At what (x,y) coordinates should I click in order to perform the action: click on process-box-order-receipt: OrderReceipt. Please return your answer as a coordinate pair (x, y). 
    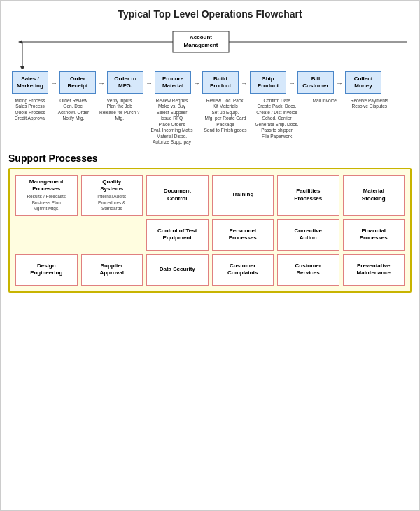
    Looking at the image, I should click on (78, 83).